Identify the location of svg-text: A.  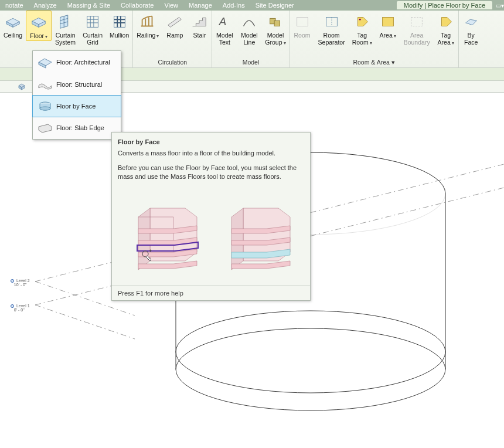
(223, 21).